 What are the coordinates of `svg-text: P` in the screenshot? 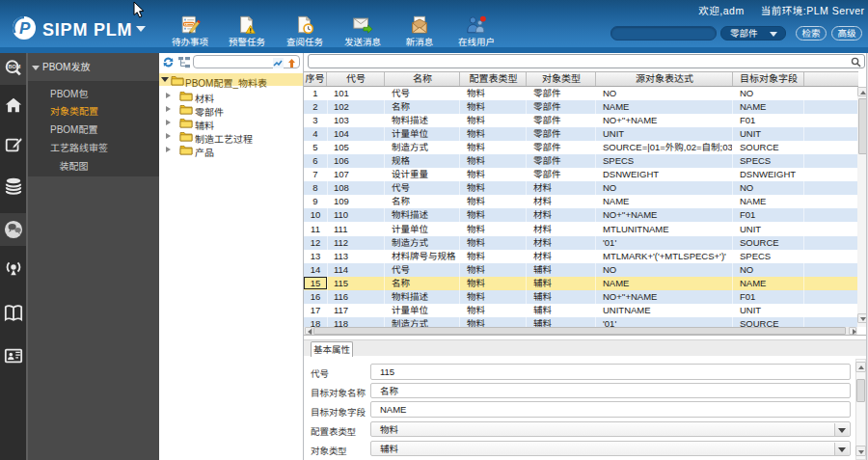 It's located at (25, 29).